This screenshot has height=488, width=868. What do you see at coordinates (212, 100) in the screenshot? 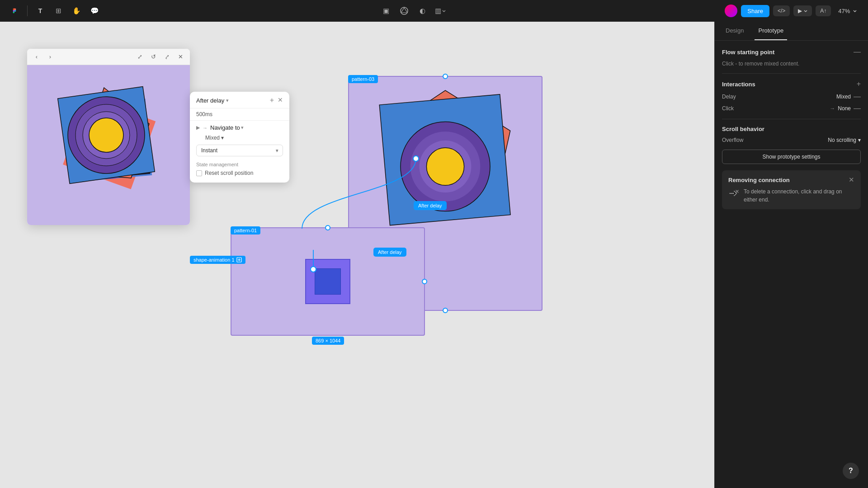
I see `popup-title: After delay ▾` at bounding box center [212, 100].